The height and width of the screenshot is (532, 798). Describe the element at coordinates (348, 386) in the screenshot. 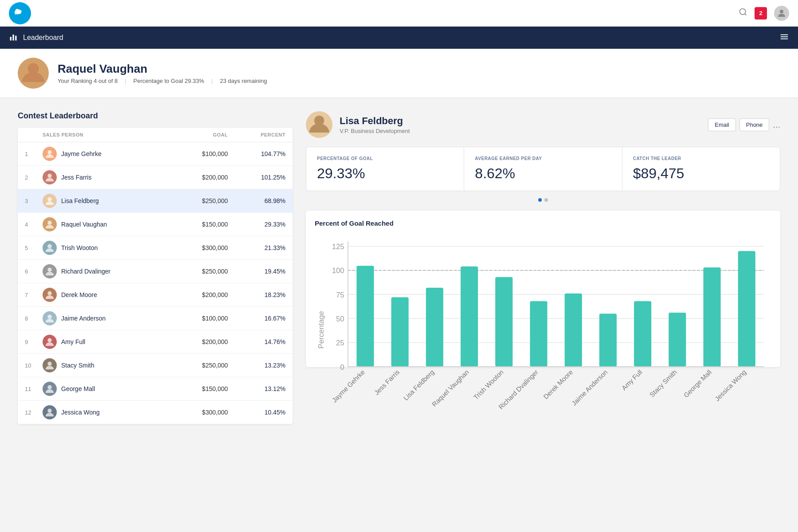

I see `svg-text: Jayme Gehrke` at that location.